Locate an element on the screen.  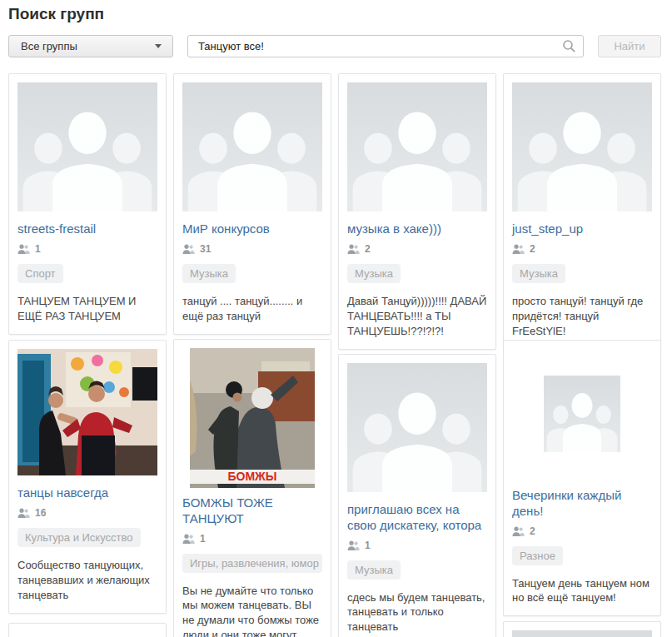
group-description: Танцуем день танцуем ном но всё ещё танц… is located at coordinates (582, 591).